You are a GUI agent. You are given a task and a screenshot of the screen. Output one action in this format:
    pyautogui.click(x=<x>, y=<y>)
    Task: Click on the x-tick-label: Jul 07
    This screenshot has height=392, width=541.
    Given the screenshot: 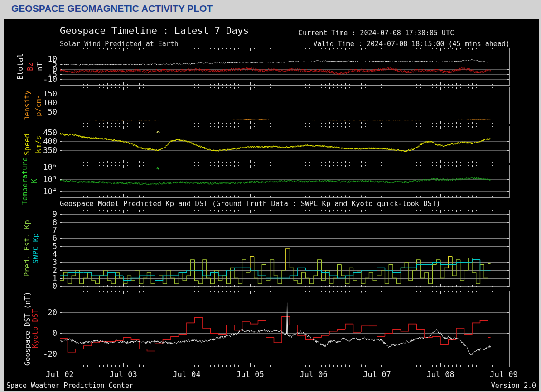 What is the action you would take?
    pyautogui.click(x=377, y=374)
    